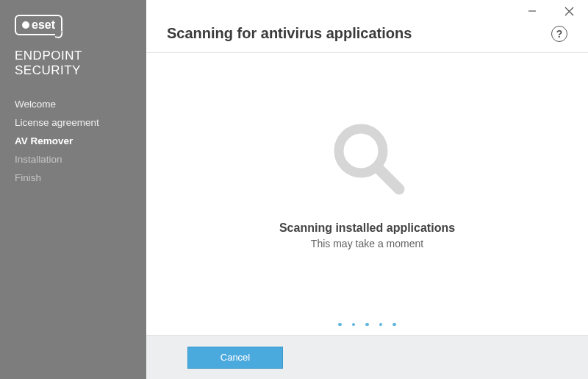 The image size is (588, 379). What do you see at coordinates (368, 38) in the screenshot?
I see `page-header: Scanning for antivirus applications ?` at bounding box center [368, 38].